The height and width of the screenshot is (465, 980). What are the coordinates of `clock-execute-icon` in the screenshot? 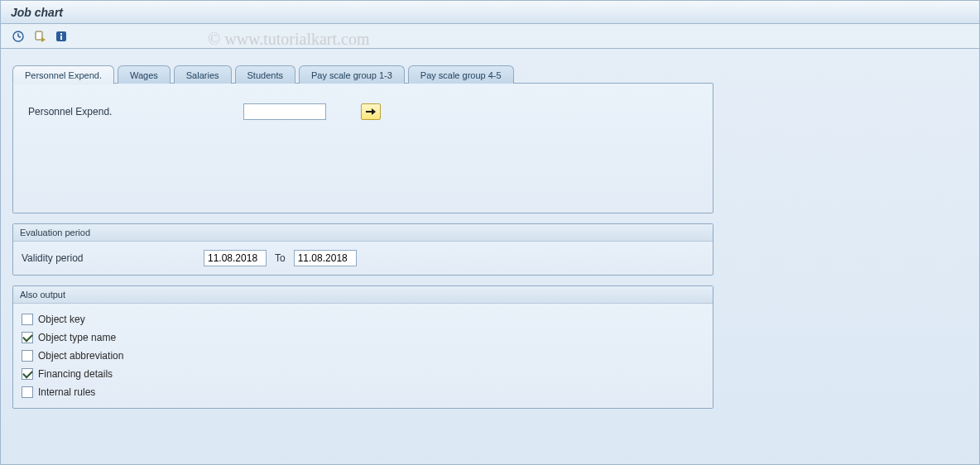 It's located at (18, 36).